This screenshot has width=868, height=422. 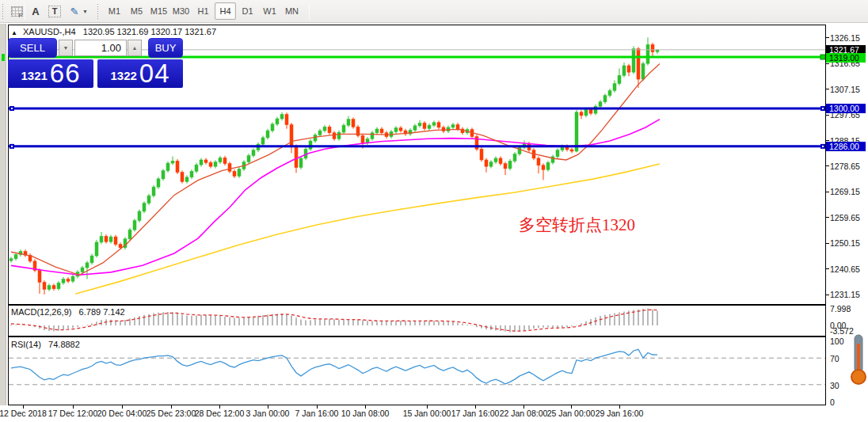 What do you see at coordinates (74, 11) in the screenshot?
I see `draw-styles-icon: ✎` at bounding box center [74, 11].